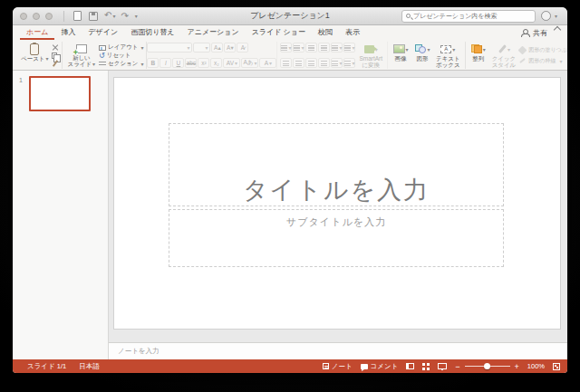 The image size is (580, 392). What do you see at coordinates (232, 63) in the screenshot?
I see `character-spacing-button: AV` at bounding box center [232, 63].